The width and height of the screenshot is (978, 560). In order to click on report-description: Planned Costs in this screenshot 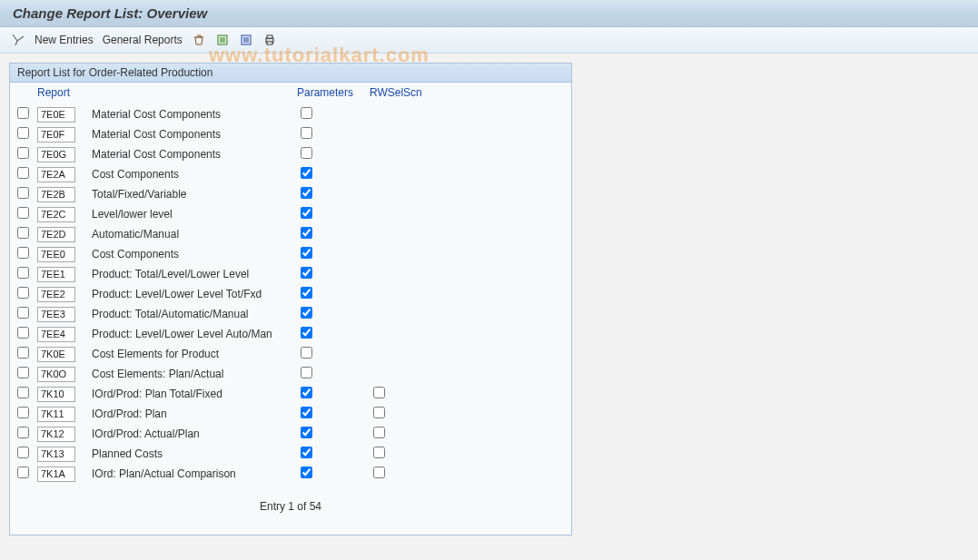, I will do `click(193, 454)`.